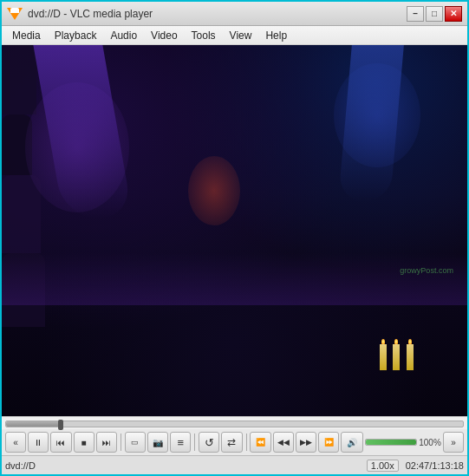  What do you see at coordinates (38, 442) in the screenshot?
I see `pause-button: ⏸` at bounding box center [38, 442].